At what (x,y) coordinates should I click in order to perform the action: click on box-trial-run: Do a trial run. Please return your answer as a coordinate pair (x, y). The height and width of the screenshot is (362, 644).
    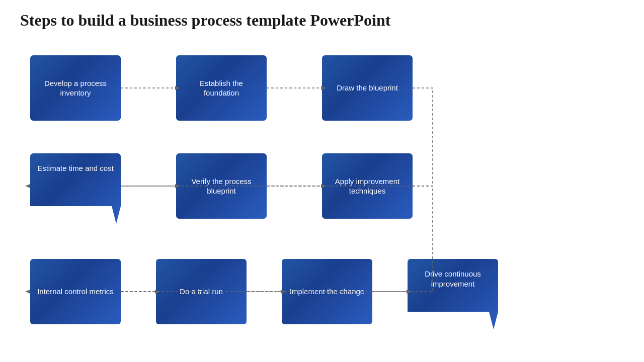
    Looking at the image, I should click on (201, 292).